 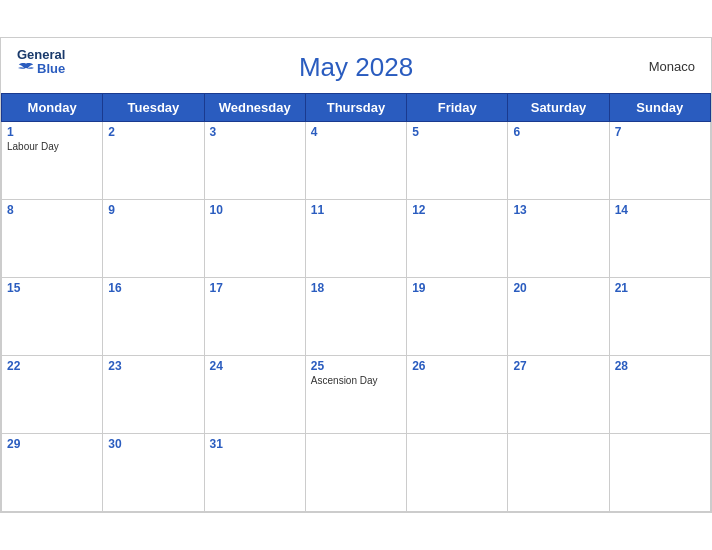 I want to click on day-cell: 17, so click(x=254, y=317).